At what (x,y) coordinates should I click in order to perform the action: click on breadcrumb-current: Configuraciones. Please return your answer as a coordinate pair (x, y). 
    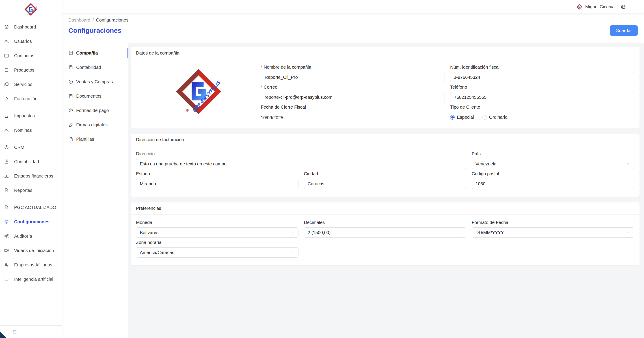
    Looking at the image, I should click on (112, 20).